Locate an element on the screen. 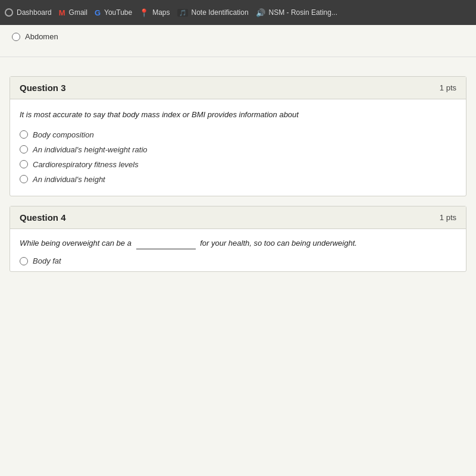 Image resolution: width=476 pixels, height=476 pixels. option-body-fat-label: Body fat is located at coordinates (47, 261).